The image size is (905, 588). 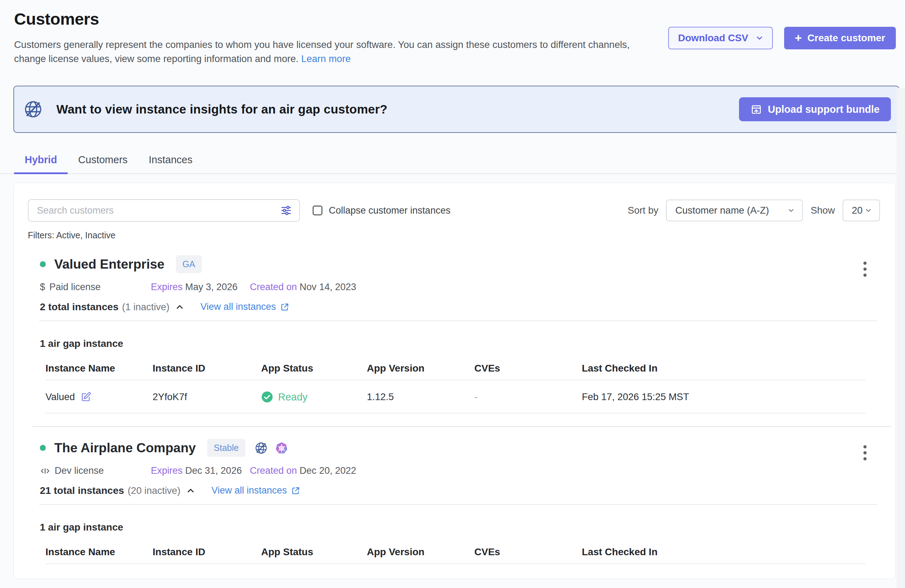 I want to click on sort-select-value: Customer name (A-Z), so click(x=722, y=211).